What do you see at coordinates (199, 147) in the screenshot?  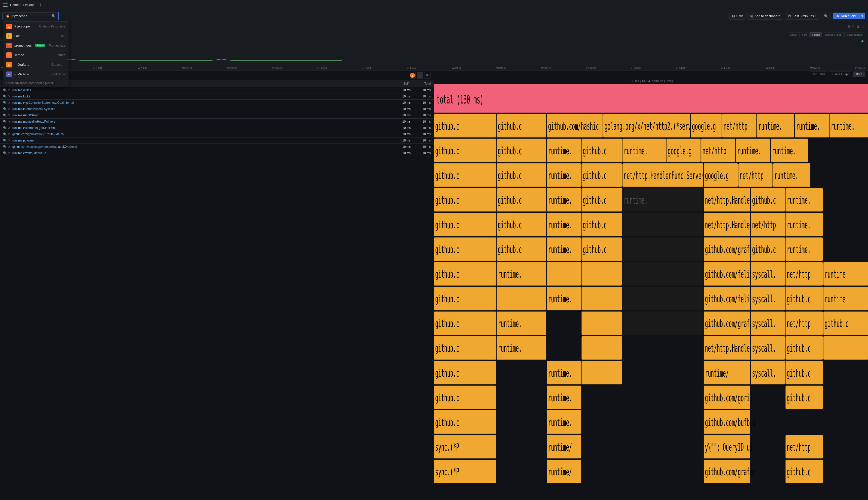 I see `row-symbol-10: github.com/hashicorp/memberlist.labelOve…` at bounding box center [199, 147].